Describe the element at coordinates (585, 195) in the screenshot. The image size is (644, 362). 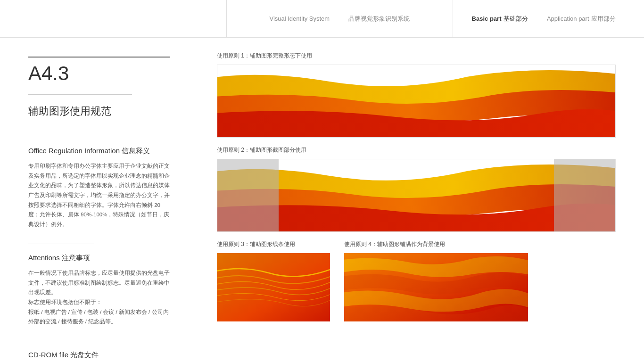
I see `rule2-mask-right` at that location.